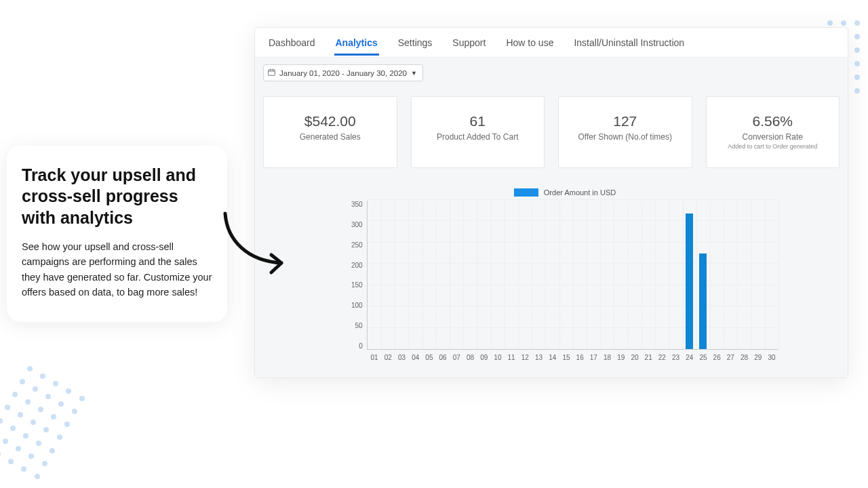 This screenshot has width=868, height=488. Describe the element at coordinates (443, 358) in the screenshot. I see `x-tick: 06` at that location.